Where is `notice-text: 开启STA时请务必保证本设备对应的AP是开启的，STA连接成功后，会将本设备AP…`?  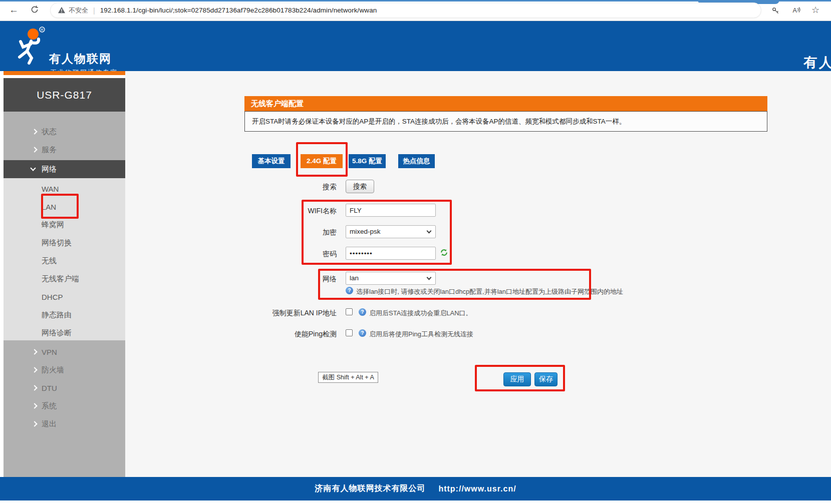
notice-text: 开启STA时请务必保证本设备对应的AP是开启的，STA连接成功后，会将本设备AP… is located at coordinates (506, 121).